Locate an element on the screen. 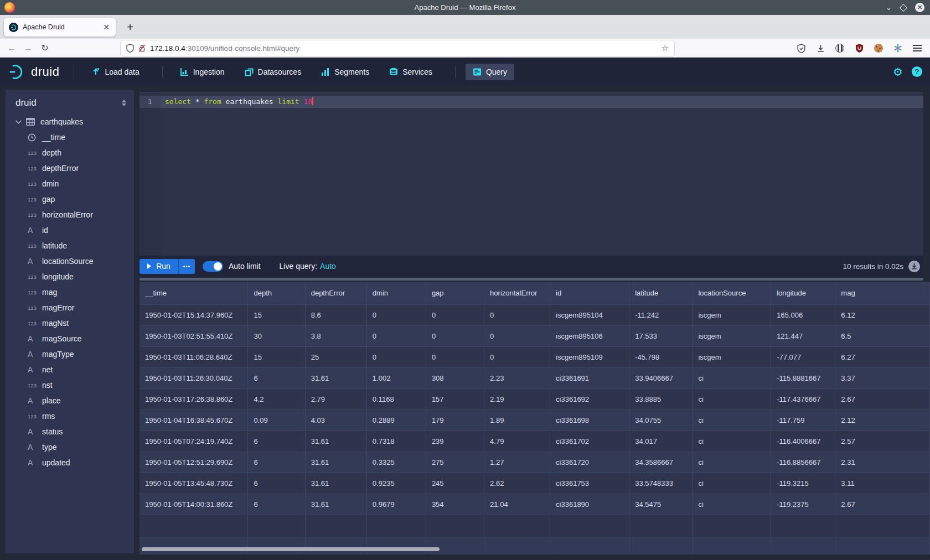 This screenshot has height=560, width=930. result-cell: 1950-01-05T14:00:31.860Z is located at coordinates (194, 504).